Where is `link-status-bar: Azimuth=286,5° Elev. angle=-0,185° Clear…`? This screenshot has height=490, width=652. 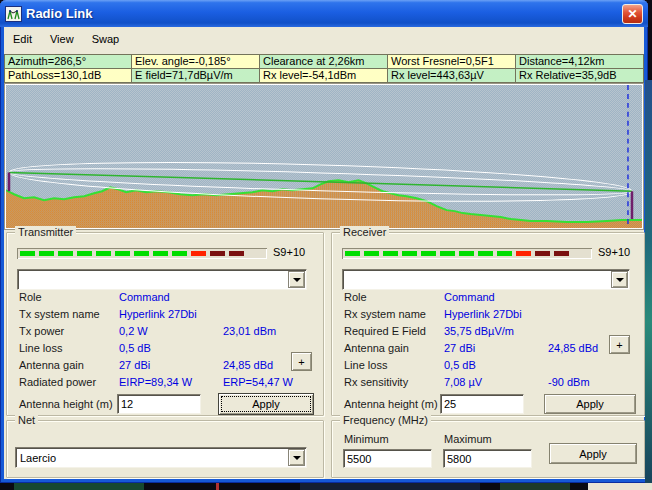 link-status-bar: Azimuth=286,5° Elev. angle=-0,185° Clear… is located at coordinates (324, 68).